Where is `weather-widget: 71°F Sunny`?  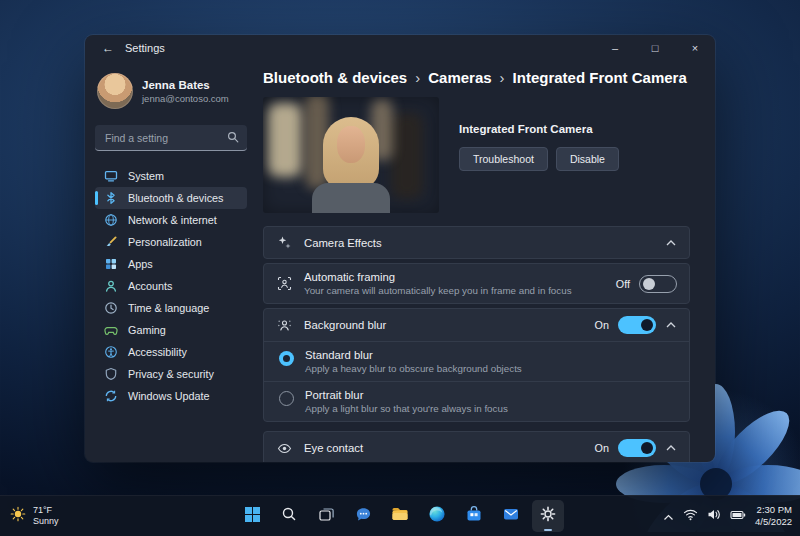
weather-widget: 71°F Sunny is located at coordinates (34, 516).